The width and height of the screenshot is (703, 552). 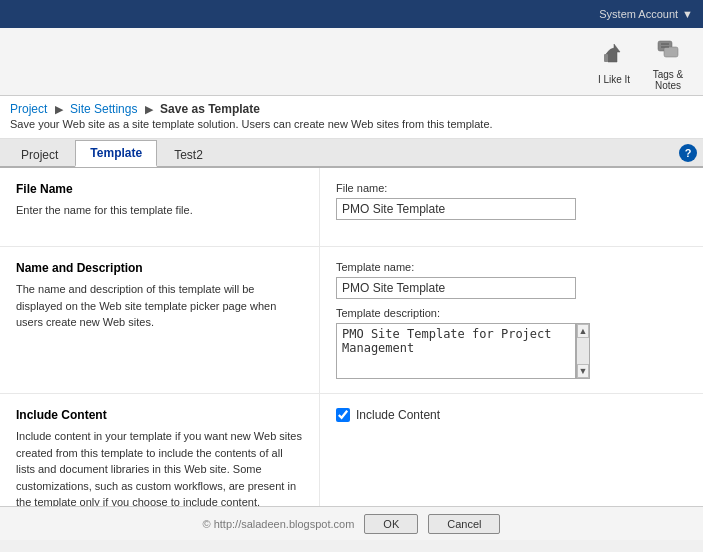 I want to click on file-name-label: File name:, so click(x=512, y=188).